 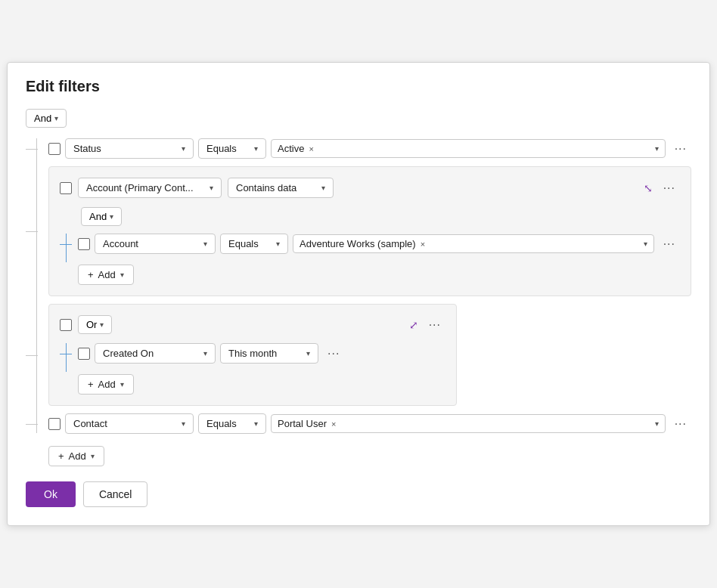 What do you see at coordinates (662, 188) in the screenshot?
I see `account-group-actions: ⤡ ···` at bounding box center [662, 188].